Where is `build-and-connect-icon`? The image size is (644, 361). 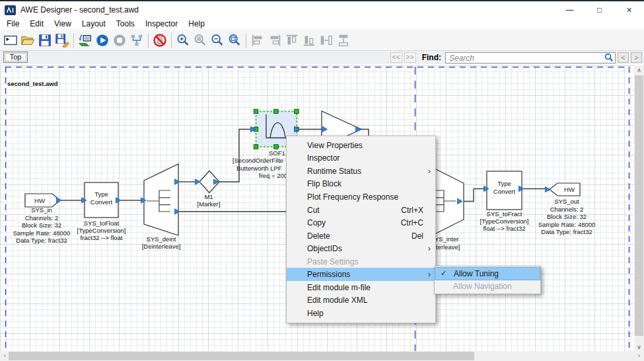 build-and-connect-icon is located at coordinates (85, 40).